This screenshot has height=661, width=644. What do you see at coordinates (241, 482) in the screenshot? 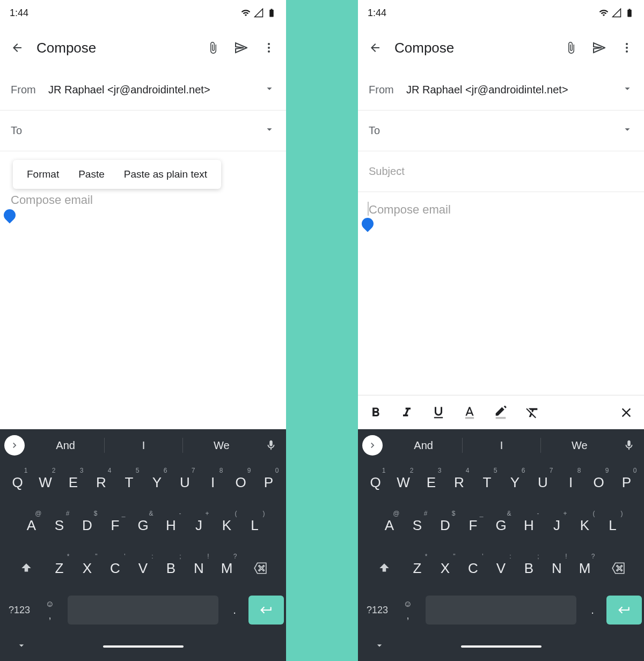
I see `key-o: O9` at bounding box center [241, 482].